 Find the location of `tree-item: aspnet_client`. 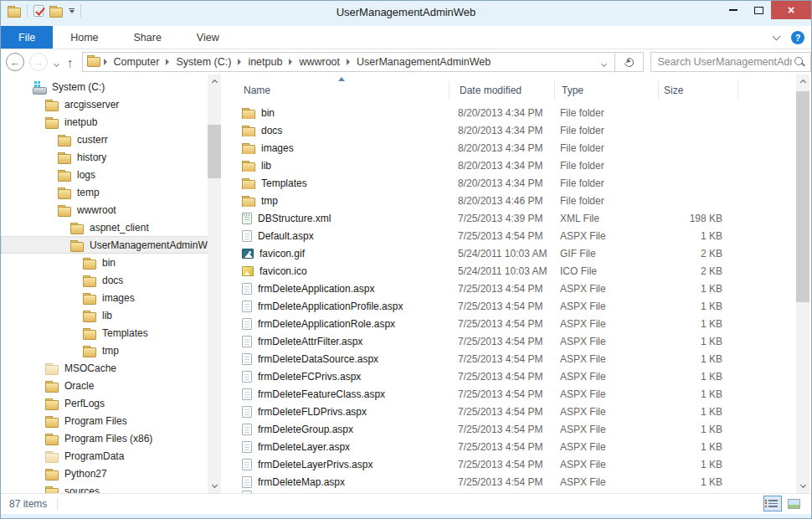

tree-item: aspnet_client is located at coordinates (105, 228).